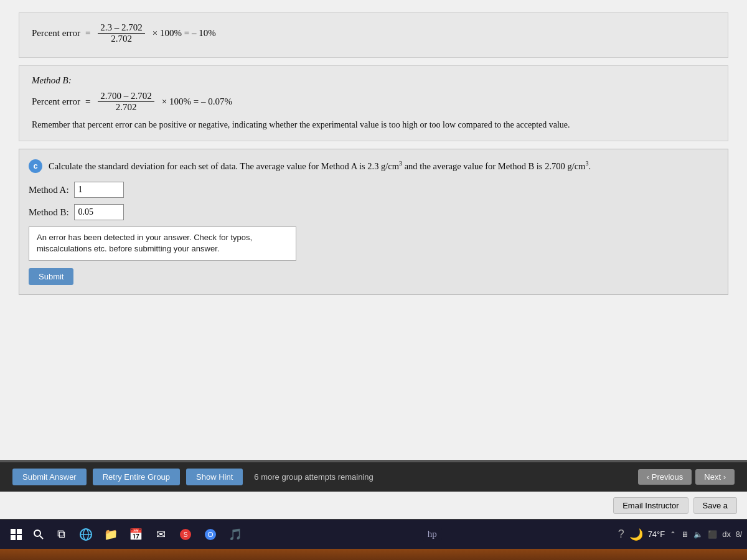 The image size is (747, 560). I want to click on taskbar-chevron-up-icon: ⌃, so click(673, 534).